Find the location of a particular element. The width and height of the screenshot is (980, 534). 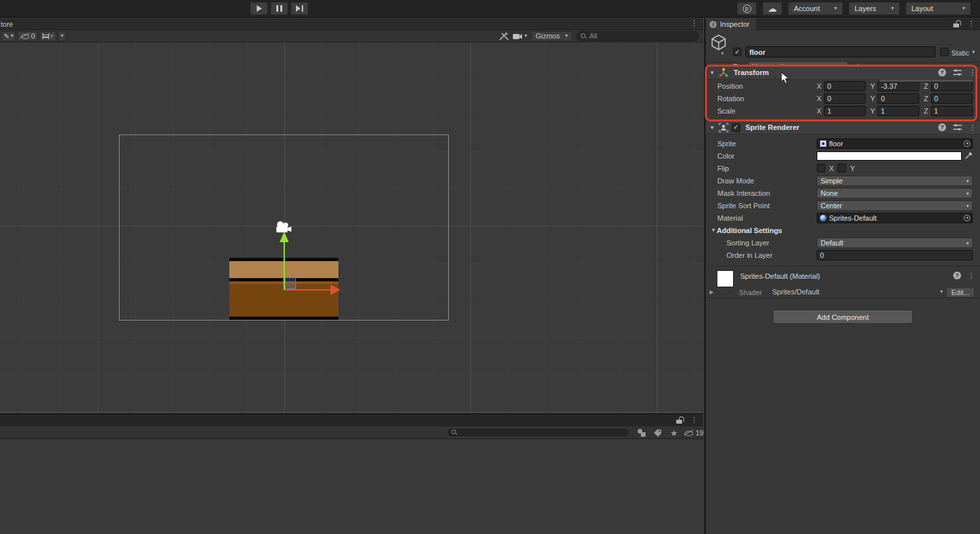

add-component-button: Add Component is located at coordinates (843, 317).